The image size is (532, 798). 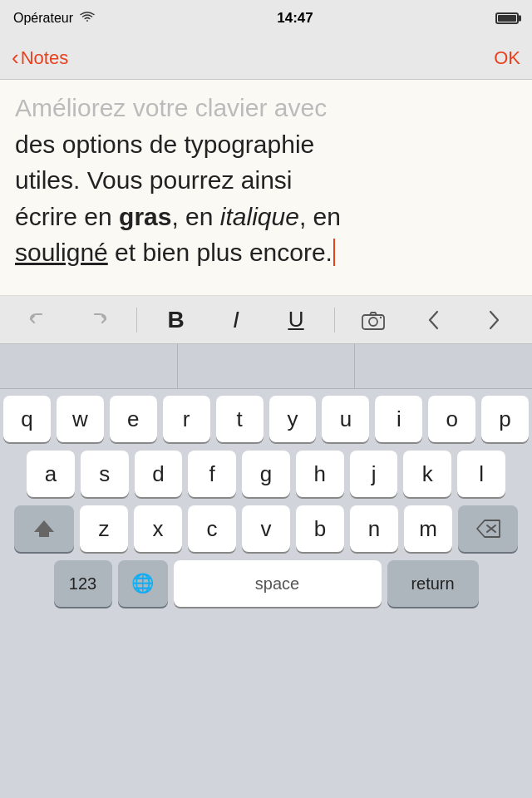 I want to click on wifi-icon, so click(x=87, y=18).